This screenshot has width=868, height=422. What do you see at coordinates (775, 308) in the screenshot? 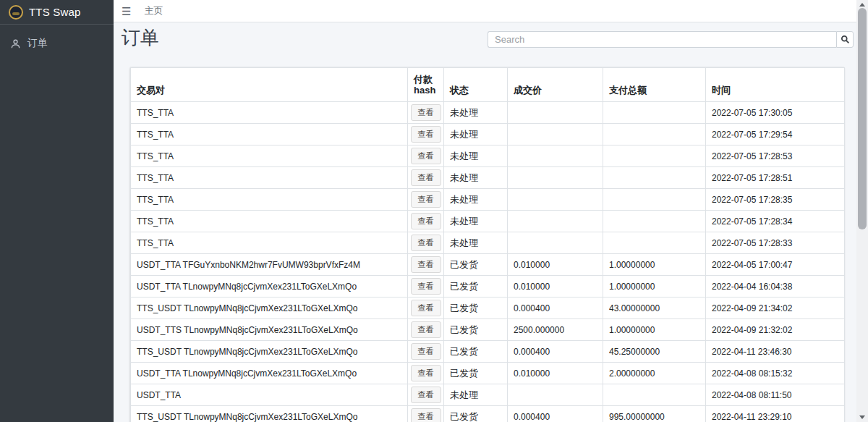
I see `time-cell: 2022-04-09 21:34:02` at bounding box center [775, 308].